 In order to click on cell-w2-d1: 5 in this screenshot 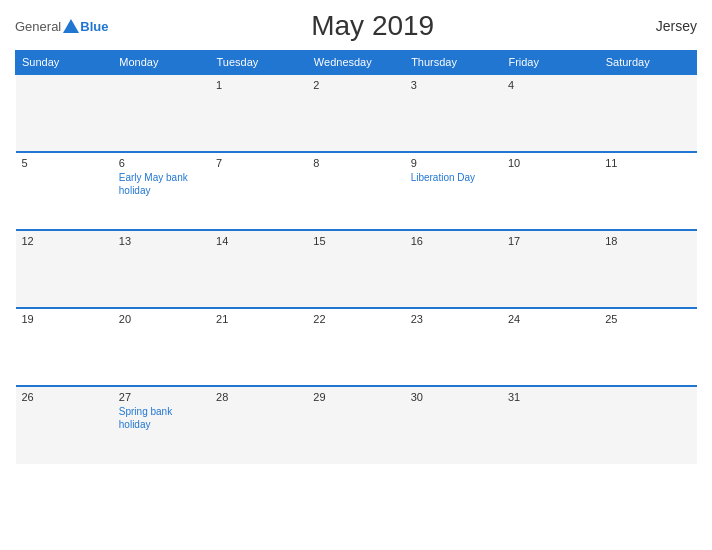, I will do `click(64, 191)`.